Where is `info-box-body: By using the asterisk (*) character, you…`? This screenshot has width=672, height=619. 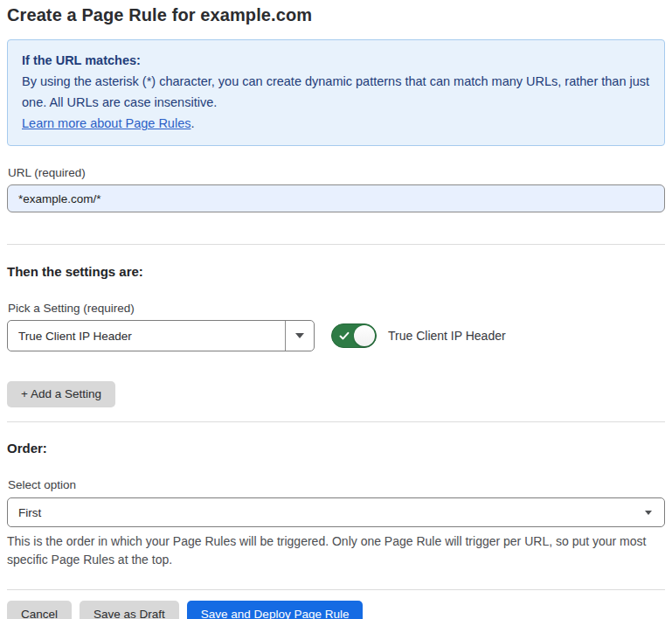 info-box-body: By using the asterisk (*) character, you… is located at coordinates (336, 92).